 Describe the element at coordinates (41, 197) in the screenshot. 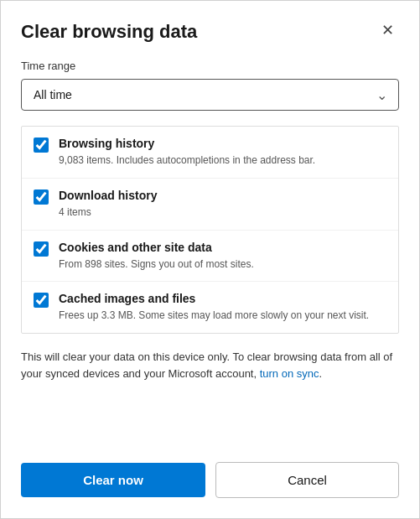

I see `download-history-checkbox` at that location.